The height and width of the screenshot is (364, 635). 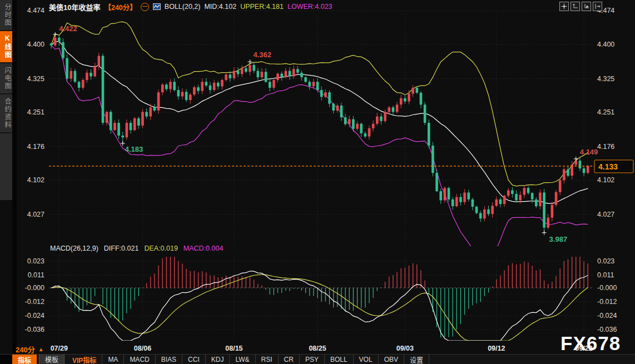 What do you see at coordinates (564, 7) in the screenshot?
I see `crosshair-icon` at bounding box center [564, 7].